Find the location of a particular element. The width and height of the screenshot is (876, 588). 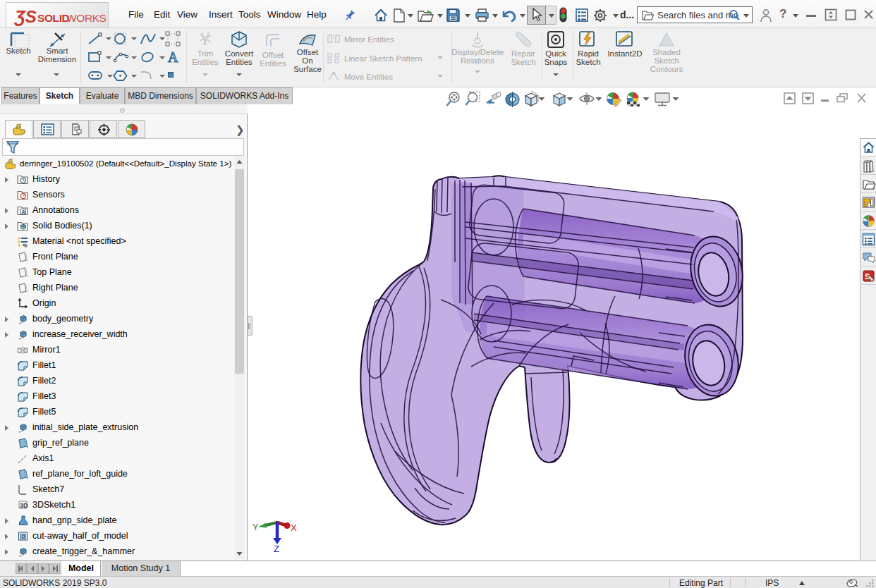

svg-text: Z is located at coordinates (276, 549).